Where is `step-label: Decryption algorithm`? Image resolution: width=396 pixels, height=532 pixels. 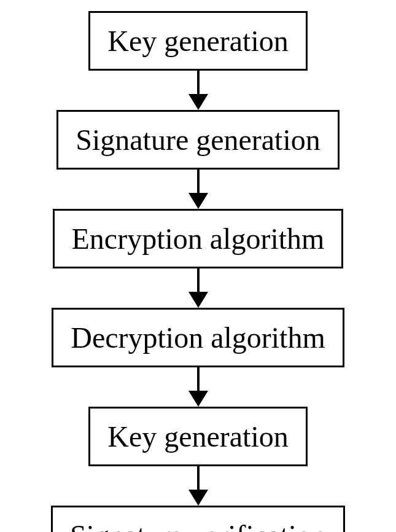
step-label: Decryption algorithm is located at coordinates (198, 338).